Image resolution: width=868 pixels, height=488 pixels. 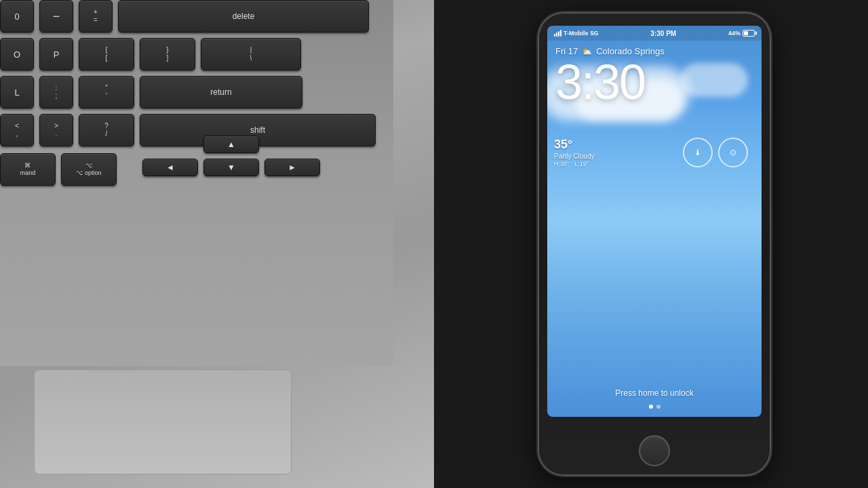 I want to click on key-command: ⌘ mand, so click(x=28, y=169).